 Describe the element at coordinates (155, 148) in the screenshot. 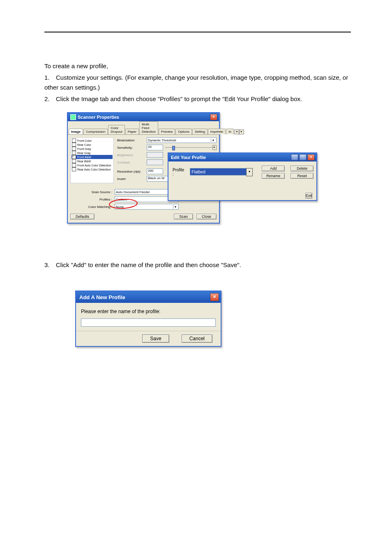

I see `sensitivity-value: 20` at that location.